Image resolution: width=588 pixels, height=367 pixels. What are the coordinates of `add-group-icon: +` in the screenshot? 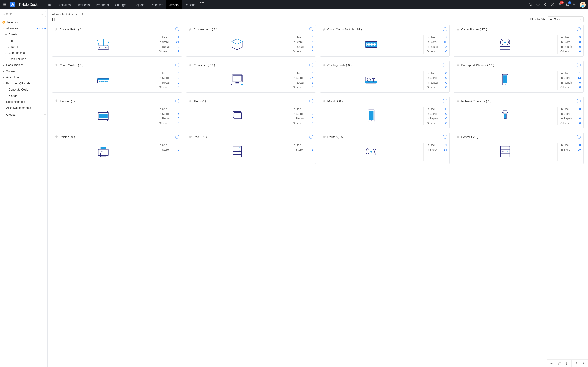 It's located at (45, 115).